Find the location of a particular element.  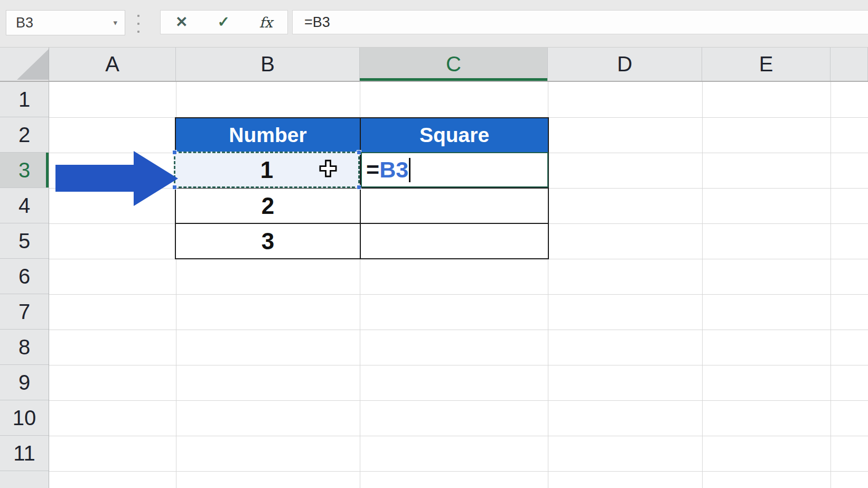

annotation-arrow-head is located at coordinates (156, 179).